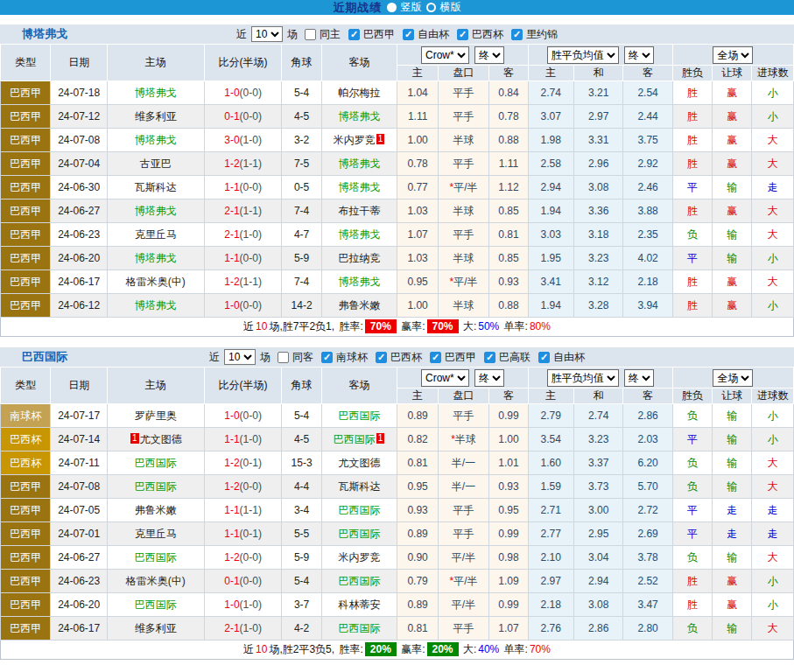  Describe the element at coordinates (598, 486) in the screenshot. I see `avg-draw-odds: 3.73` at that location.